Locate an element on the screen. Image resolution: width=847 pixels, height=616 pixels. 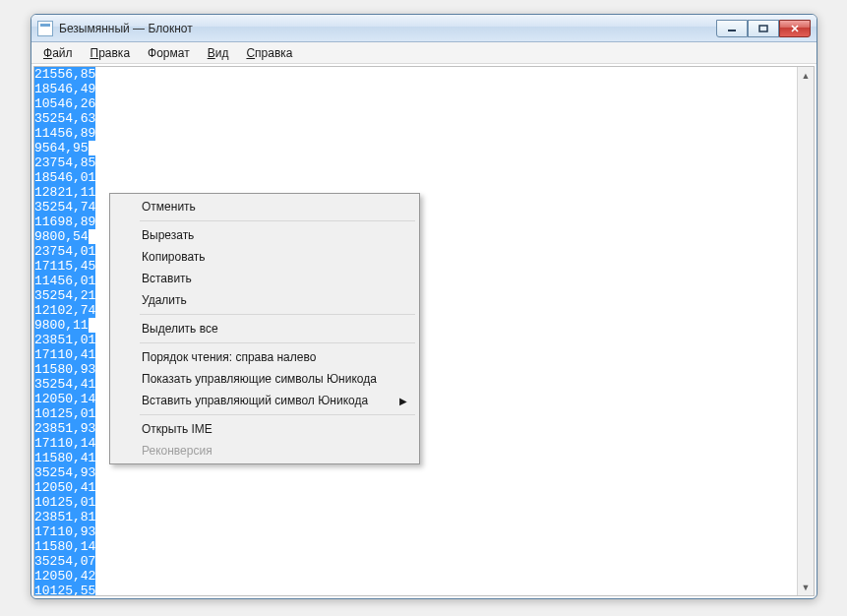
text-line: 18546,49 is located at coordinates (415, 89).